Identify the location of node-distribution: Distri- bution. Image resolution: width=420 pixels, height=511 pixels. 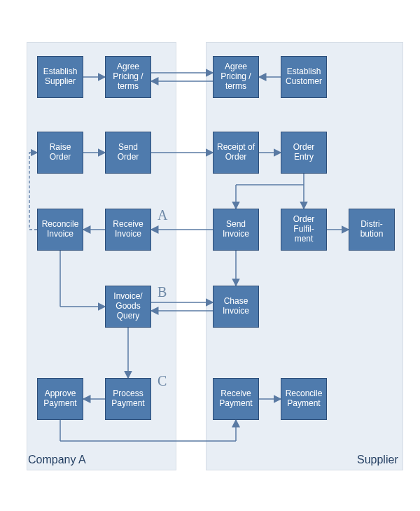
(372, 230).